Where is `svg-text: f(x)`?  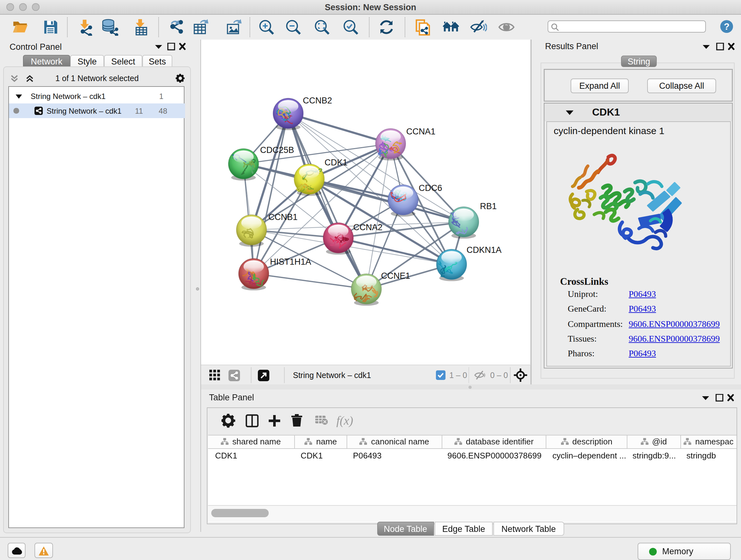
svg-text: f(x) is located at coordinates (344, 421).